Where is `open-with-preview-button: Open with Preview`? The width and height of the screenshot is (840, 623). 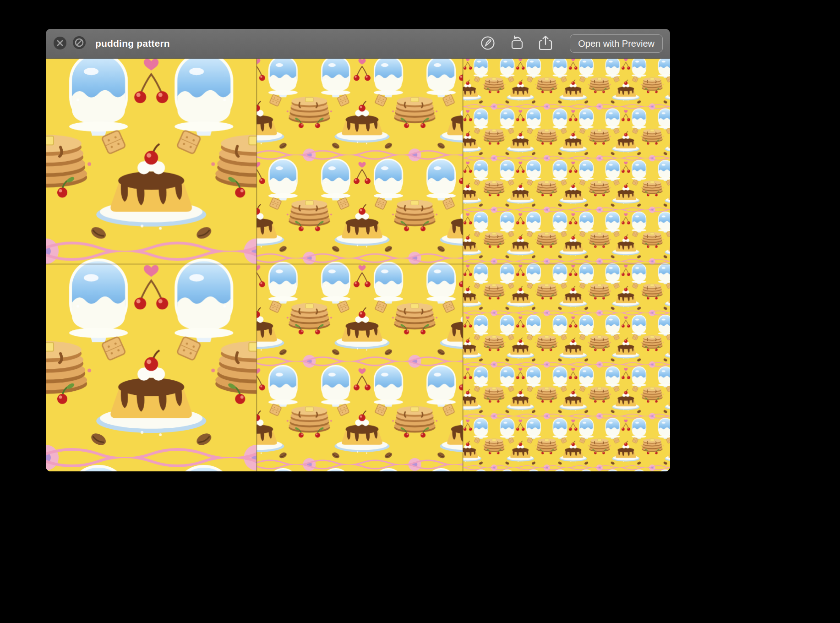 open-with-preview-button: Open with Preview is located at coordinates (616, 44).